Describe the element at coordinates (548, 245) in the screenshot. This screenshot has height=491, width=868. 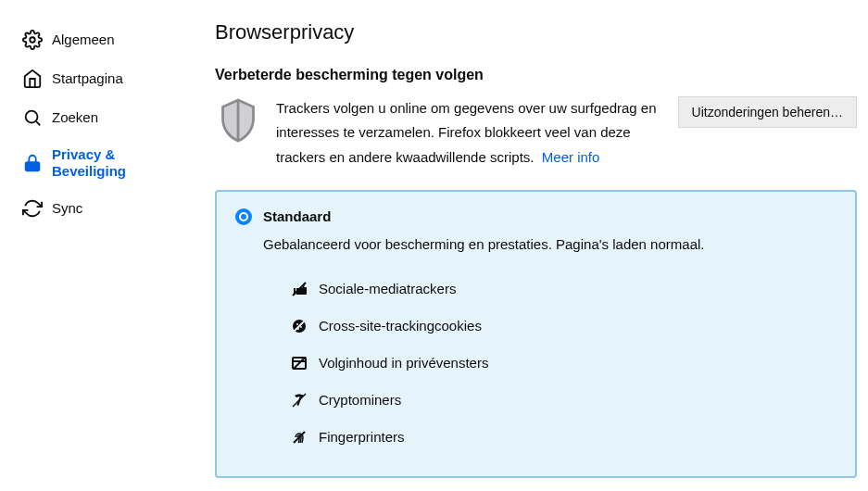
I see `card-description: Gebalanceerd voor bescherming en prestat…` at that location.